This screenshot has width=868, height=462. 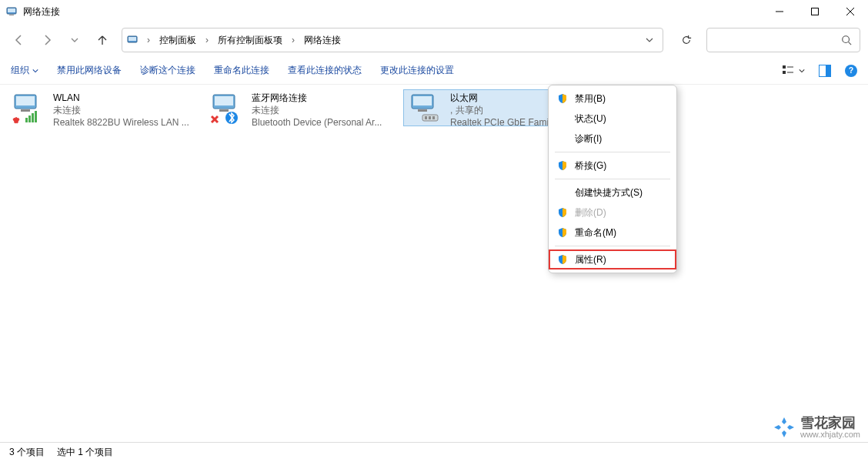 What do you see at coordinates (85, 453) in the screenshot?
I see `status-selected-count: 选中 1 个项目` at bounding box center [85, 453].